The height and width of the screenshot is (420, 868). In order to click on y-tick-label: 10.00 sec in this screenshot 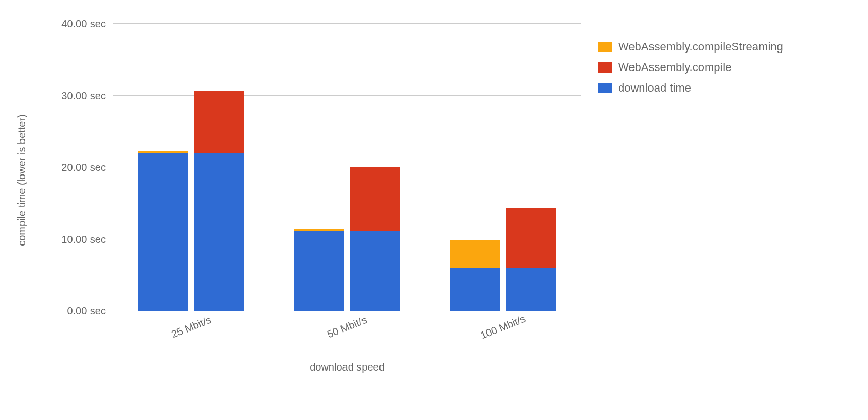, I will do `click(77, 239)`.